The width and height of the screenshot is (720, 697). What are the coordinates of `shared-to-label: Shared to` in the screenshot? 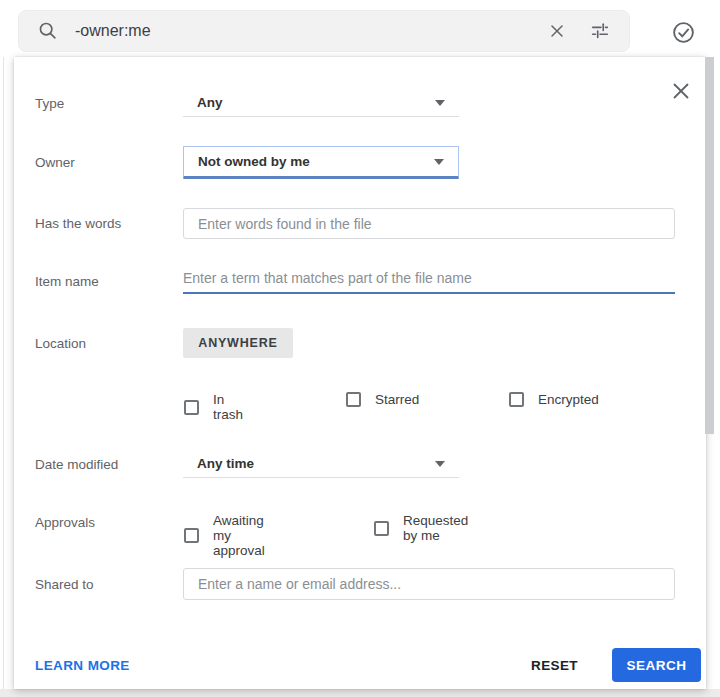 It's located at (109, 584).